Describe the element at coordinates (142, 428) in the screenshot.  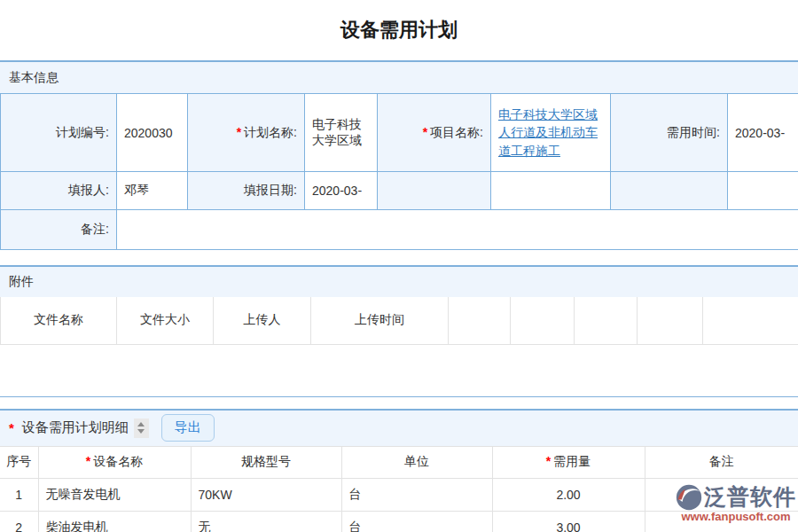
I see `collapse-spinner-control` at that location.